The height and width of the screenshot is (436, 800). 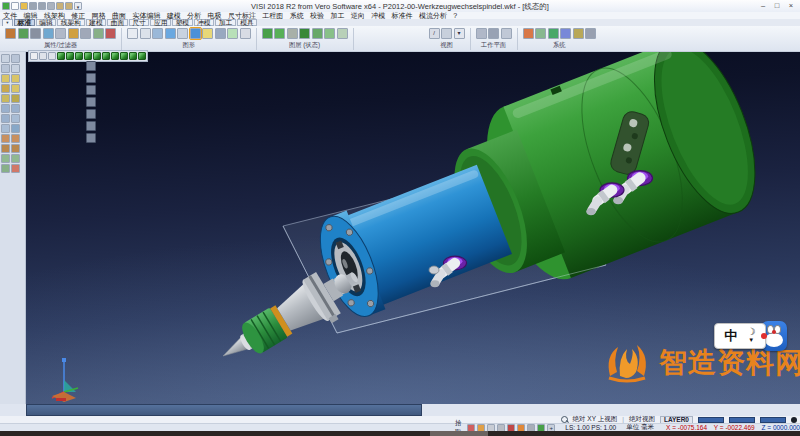 I want to click on ime-menu-arrow-icon: ▼, so click(x=751, y=340).